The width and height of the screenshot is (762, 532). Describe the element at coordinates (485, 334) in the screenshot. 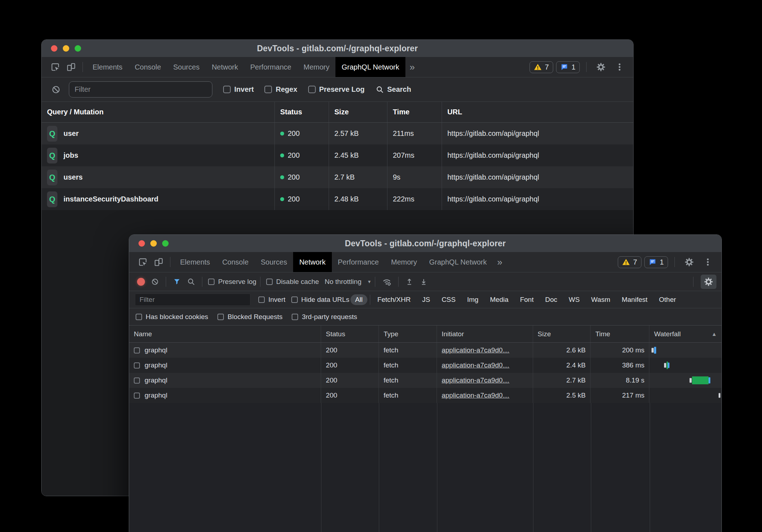

I see `column-header-initiator: Initiator` at that location.